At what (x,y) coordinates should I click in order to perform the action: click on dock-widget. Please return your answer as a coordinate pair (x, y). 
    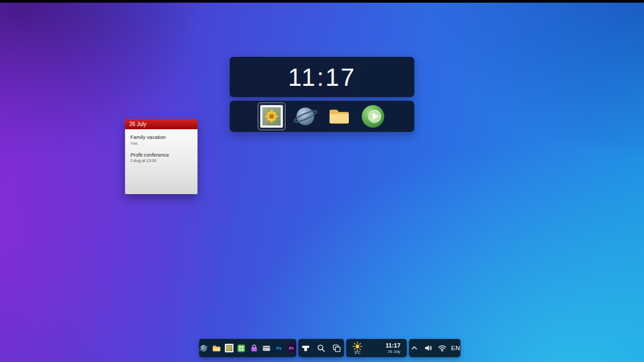
    Looking at the image, I should click on (322, 116).